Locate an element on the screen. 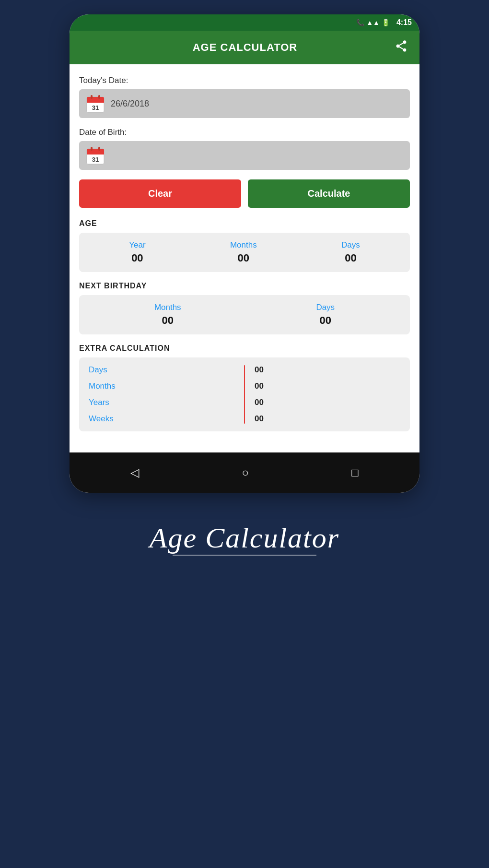  birthday-days-label: Days is located at coordinates (325, 308).